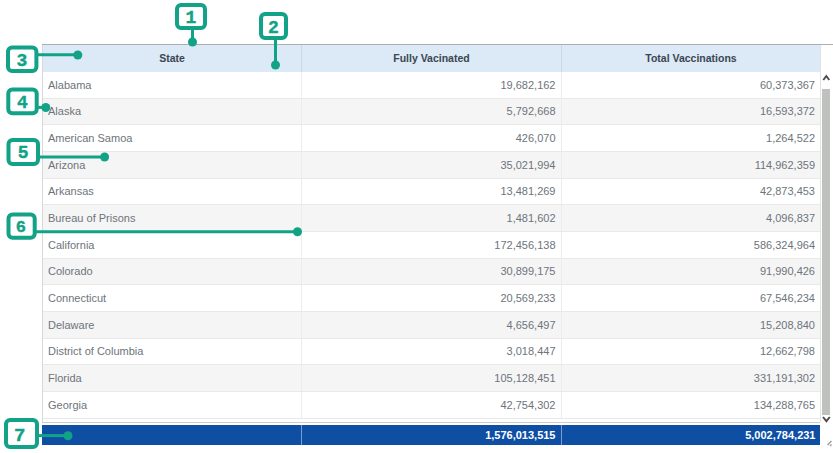  I want to click on svg-text: 4, so click(22, 103).